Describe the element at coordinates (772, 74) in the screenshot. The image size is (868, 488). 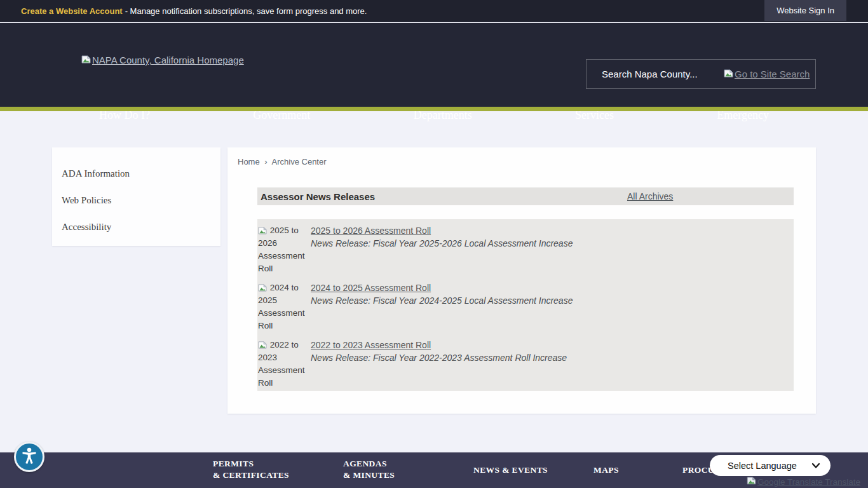
I see `site-search-label: Go to Site Search` at that location.